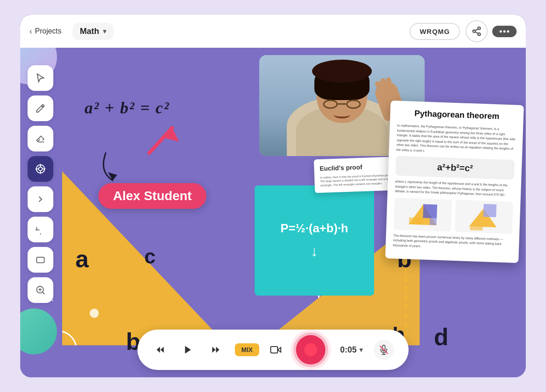 This screenshot has height=392, width=546. I want to click on letter-c-hyp: c, so click(150, 257).